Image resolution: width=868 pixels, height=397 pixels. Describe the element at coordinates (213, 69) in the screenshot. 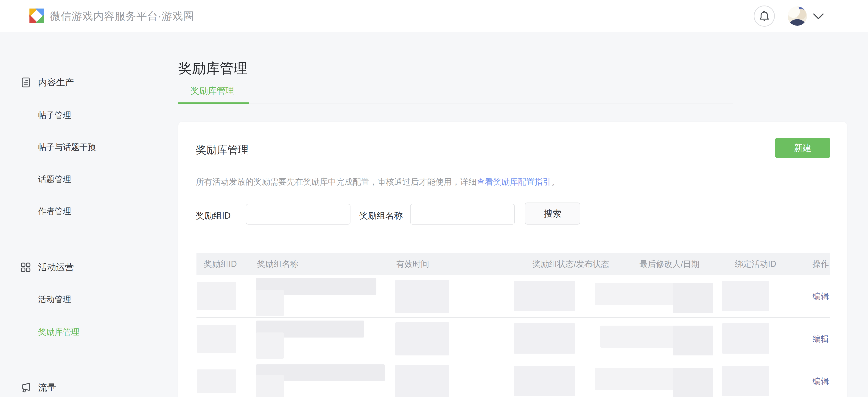

I see `page-title: 奖励库管理` at that location.